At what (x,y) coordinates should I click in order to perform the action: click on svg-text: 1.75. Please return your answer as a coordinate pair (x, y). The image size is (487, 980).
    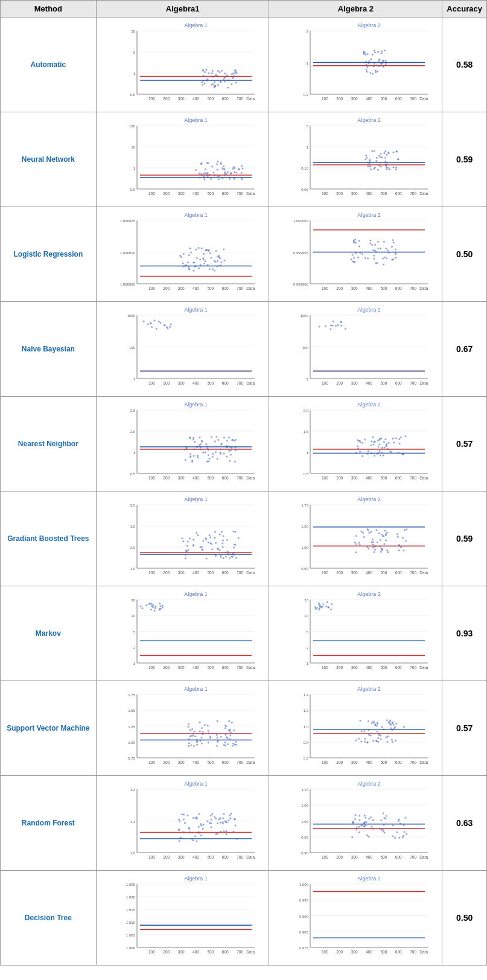
    Looking at the image, I should click on (132, 695).